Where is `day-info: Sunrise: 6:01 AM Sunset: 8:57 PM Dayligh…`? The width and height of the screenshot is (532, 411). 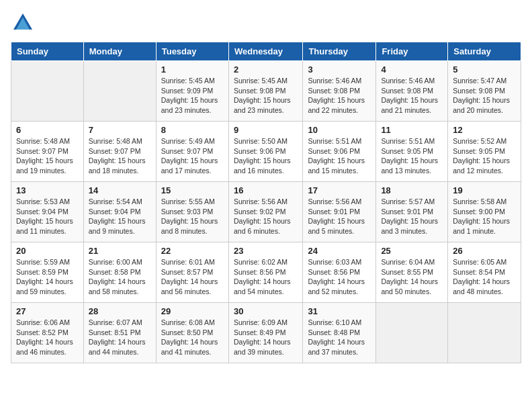
day-info: Sunrise: 6:01 AM Sunset: 8:57 PM Dayligh… is located at coordinates (192, 277).